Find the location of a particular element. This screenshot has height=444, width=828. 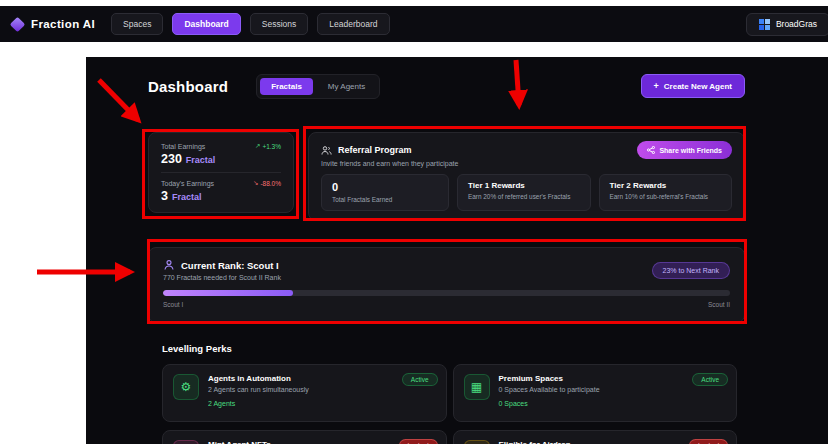

total-earnings-value-row: 230 Fractal is located at coordinates (221, 159).